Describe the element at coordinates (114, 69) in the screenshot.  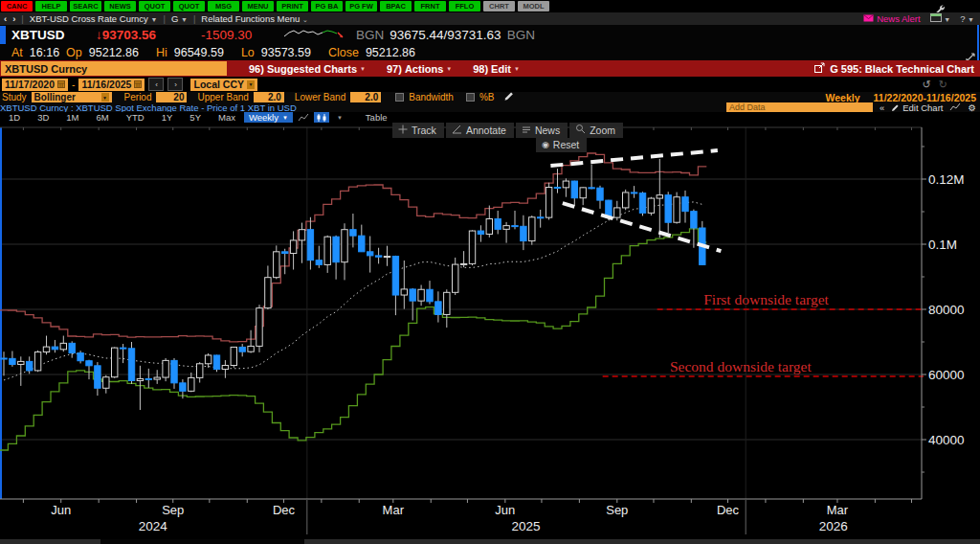
I see `security-input: XBTUSD Curncy` at that location.